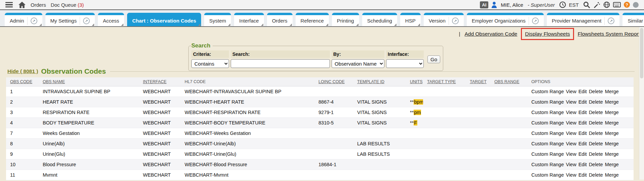 The image size is (644, 181). Describe the element at coordinates (164, 20) in the screenshot. I see `tab-chart-observation-codes: Chart : Observation Codes` at that location.